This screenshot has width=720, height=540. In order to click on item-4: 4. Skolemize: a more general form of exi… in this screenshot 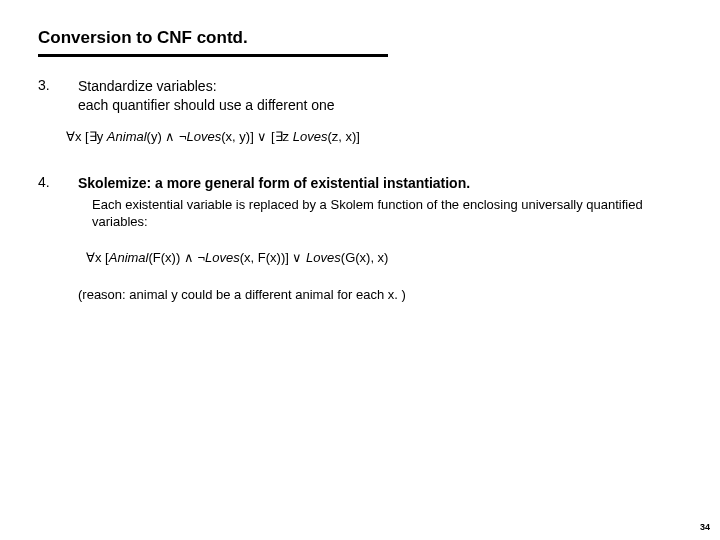, I will do `click(360, 202)`.